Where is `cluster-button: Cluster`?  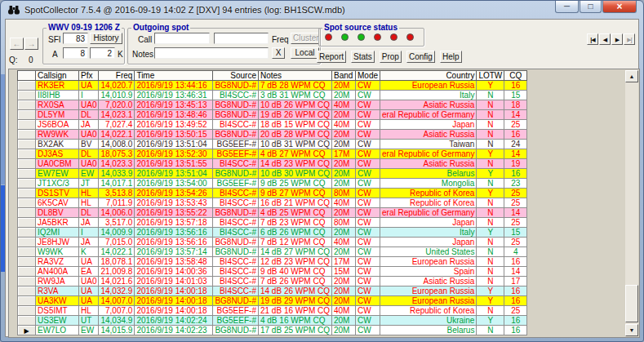 cluster-button: Cluster is located at coordinates (305, 38).